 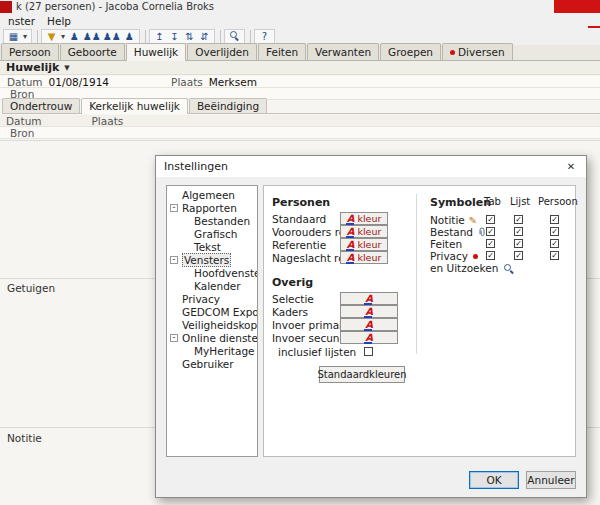 What do you see at coordinates (174, 36) in the screenshot?
I see `move-down-icon: ↧` at bounding box center [174, 36].